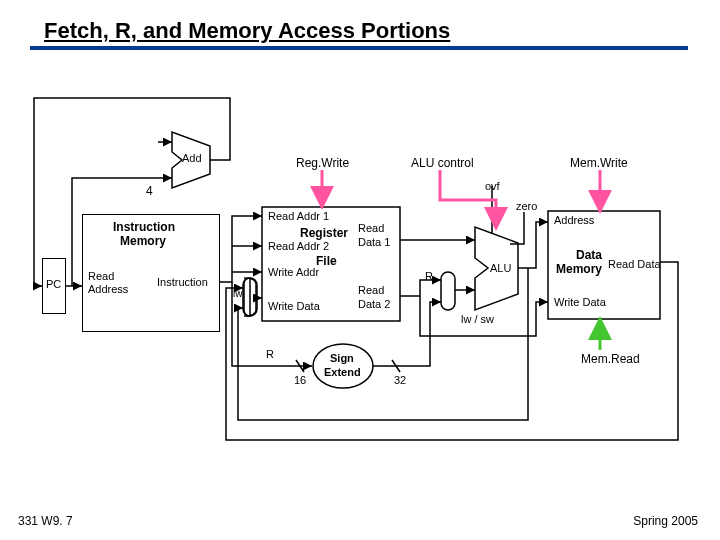 Image resolution: width=720 pixels, height=540 pixels. What do you see at coordinates (192, 158) in the screenshot?
I see `label-add: Add` at bounding box center [192, 158].